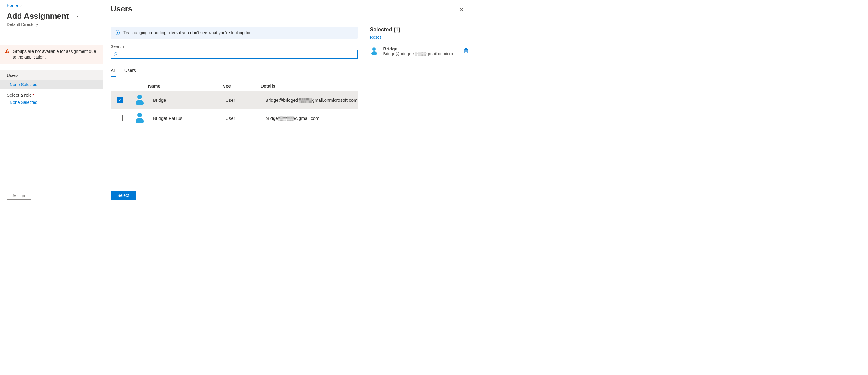 This screenshot has height=375, width=868. What do you see at coordinates (234, 100) in the screenshot?
I see `table-row: ✓ Bridge User Bridge@bridgetk▒▒▒▒gmail.o…` at bounding box center [234, 100].